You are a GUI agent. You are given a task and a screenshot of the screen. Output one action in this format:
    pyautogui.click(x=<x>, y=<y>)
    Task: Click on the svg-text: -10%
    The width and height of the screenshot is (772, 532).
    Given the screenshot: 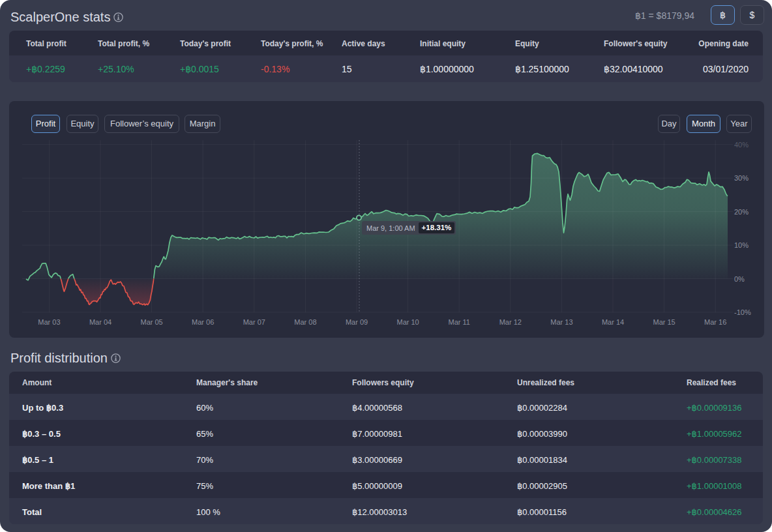 What is the action you would take?
    pyautogui.click(x=743, y=312)
    